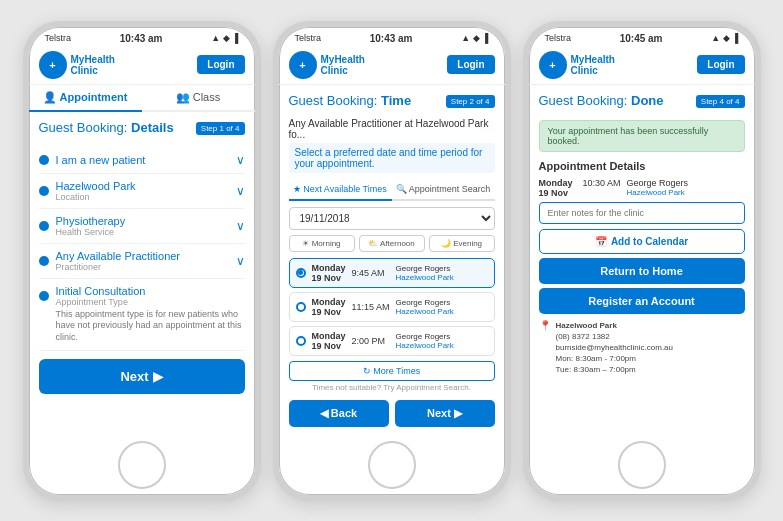 The image size is (783, 521). What do you see at coordinates (373, 244) in the screenshot?
I see `cloud-icon: ⛅` at bounding box center [373, 244].